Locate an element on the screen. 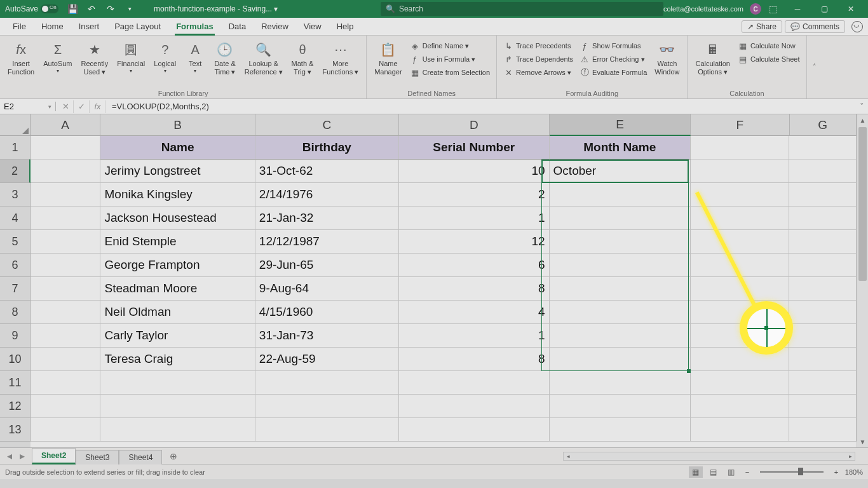 This screenshot has width=868, height=488. cell-B7: Steadman Moore is located at coordinates (178, 288).